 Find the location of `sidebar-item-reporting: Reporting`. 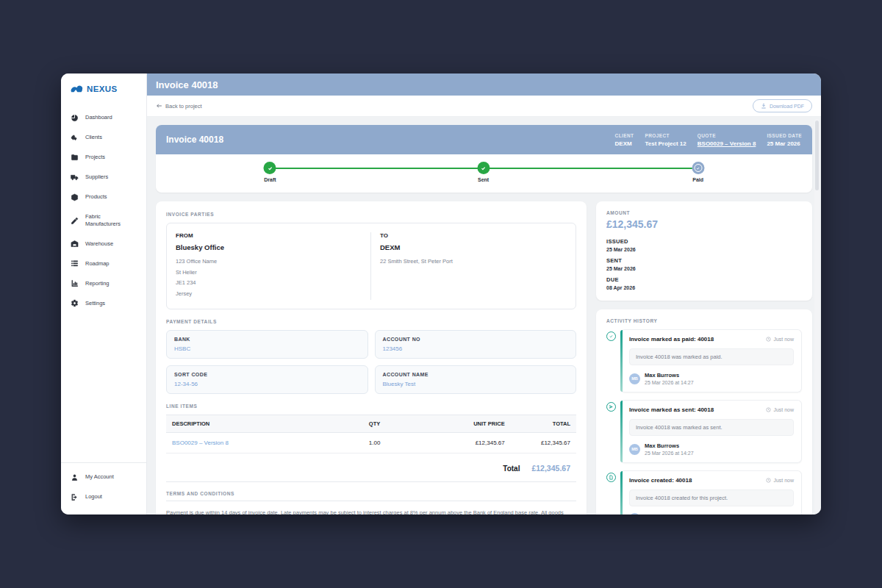

sidebar-item-reporting: Reporting is located at coordinates (104, 284).